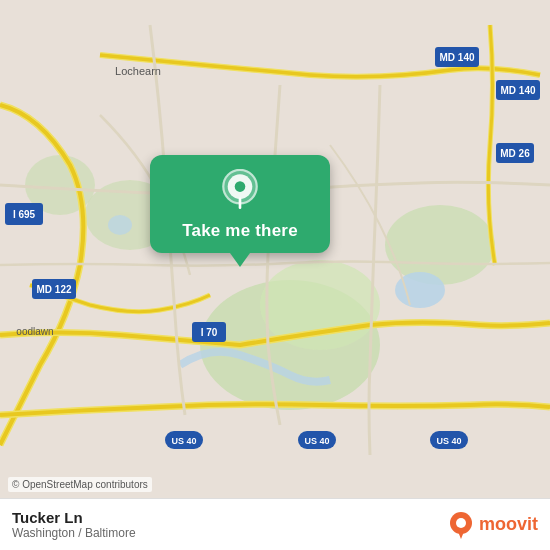  What do you see at coordinates (508, 524) in the screenshot?
I see `moovit-text: moovit` at bounding box center [508, 524].